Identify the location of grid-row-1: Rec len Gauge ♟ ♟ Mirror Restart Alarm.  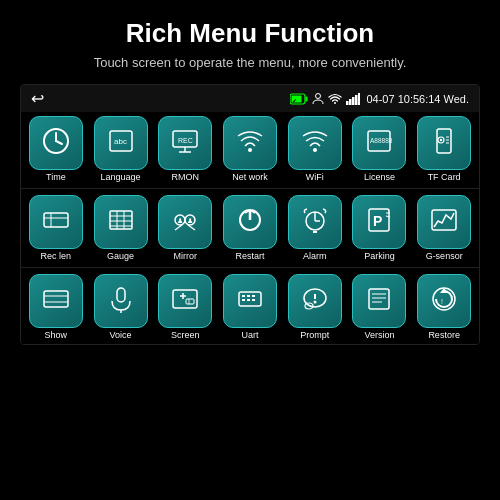
(250, 228).